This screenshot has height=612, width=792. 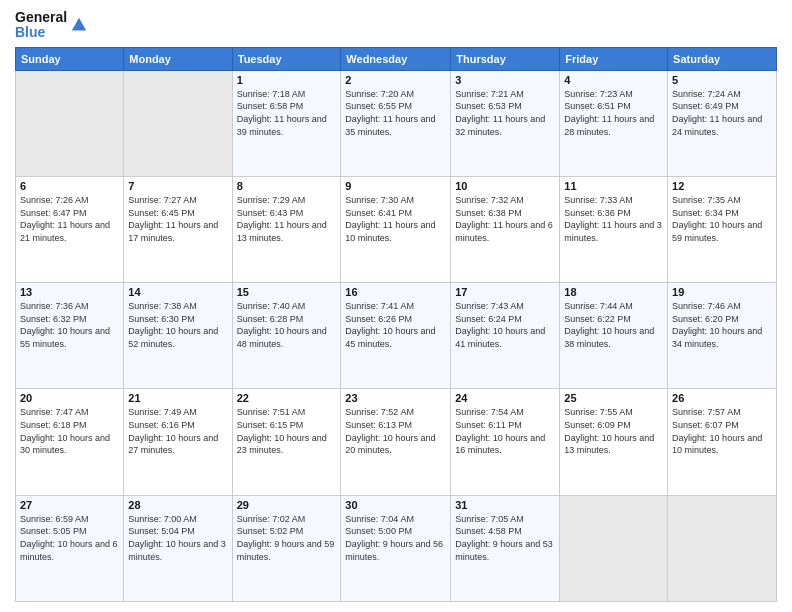 What do you see at coordinates (396, 398) in the screenshot?
I see `day-number: 23` at bounding box center [396, 398].